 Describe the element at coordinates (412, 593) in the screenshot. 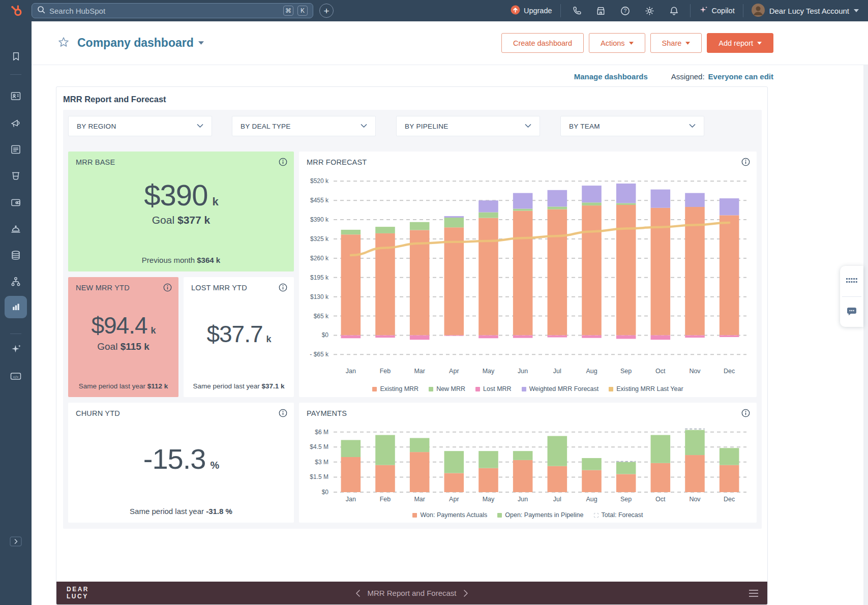

I see `footer-report-title: MRR Report and Forecast` at that location.